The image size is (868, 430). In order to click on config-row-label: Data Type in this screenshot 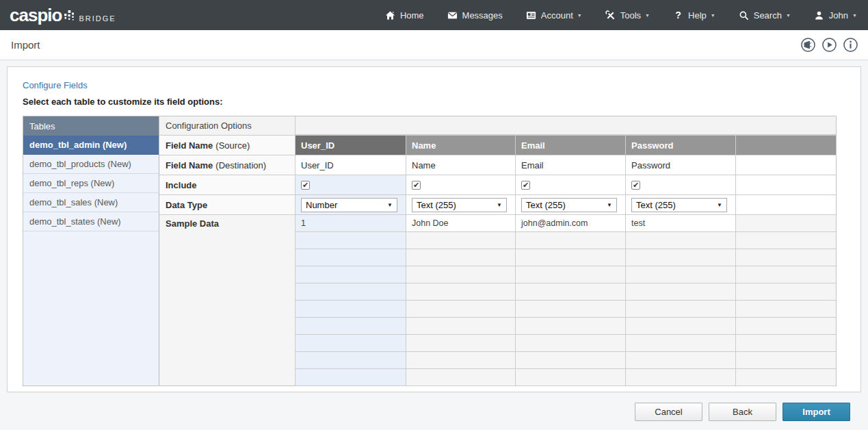, I will do `click(227, 205)`.